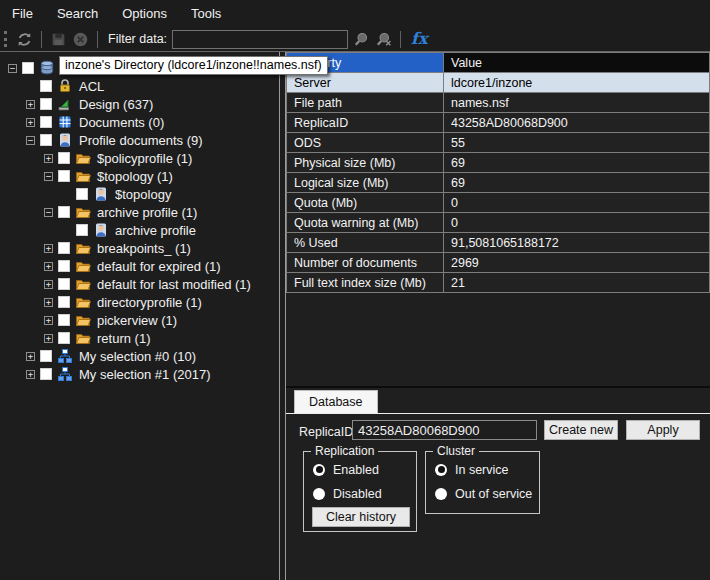  What do you see at coordinates (206, 14) in the screenshot?
I see `menu-item-tools: Tools` at bounding box center [206, 14].